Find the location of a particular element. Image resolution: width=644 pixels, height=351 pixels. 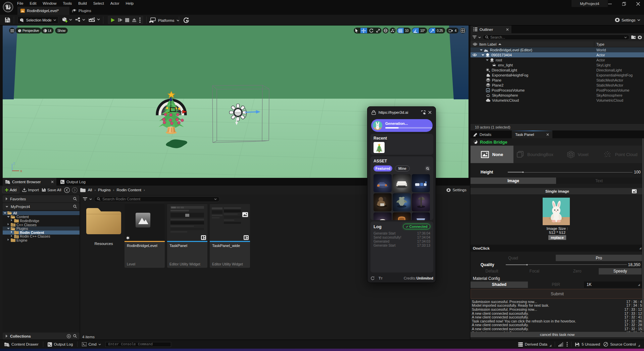

menu-window: Window is located at coordinates (50, 3).